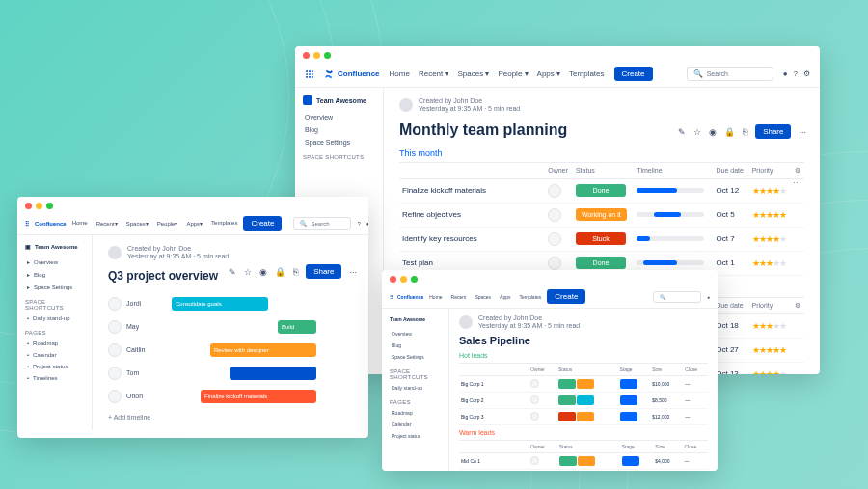 Image resolution: width=868 pixels, height=489 pixels. Describe the element at coordinates (604, 170) in the screenshot. I see `col-status: Status` at that location.